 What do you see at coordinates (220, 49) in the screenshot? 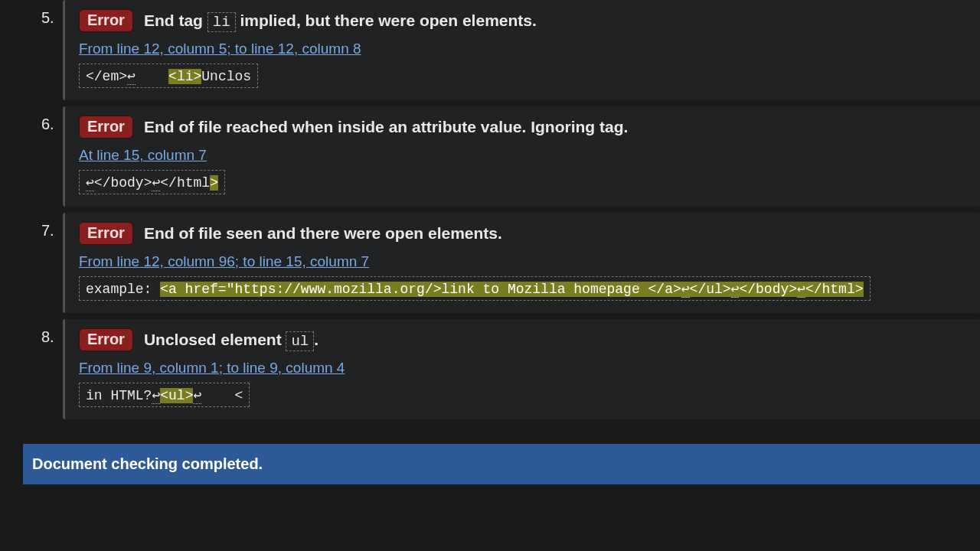
I see `location-link: From line 12, column 5; to line 12, colu…` at bounding box center [220, 49].